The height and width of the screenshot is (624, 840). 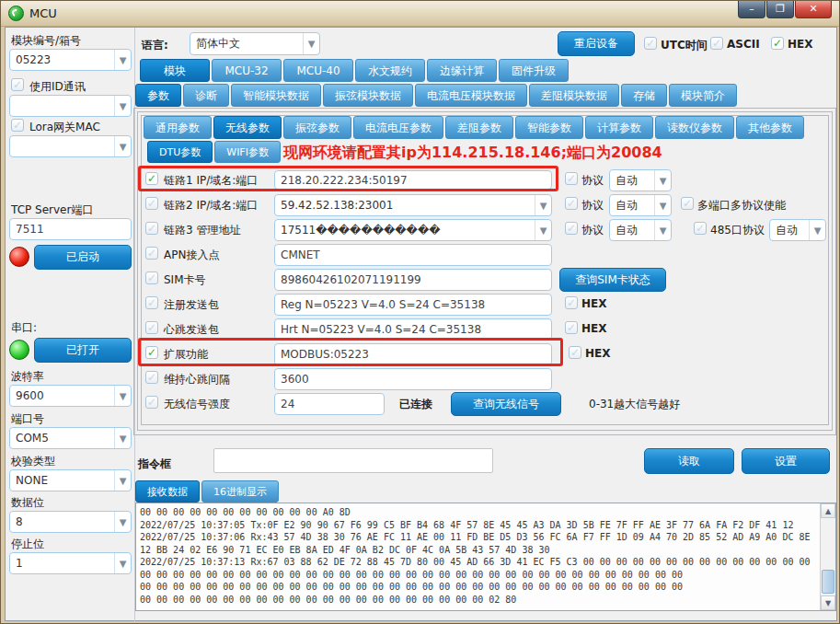 What do you see at coordinates (240, 491) in the screenshot?
I see `log-tab: 16进制显示` at bounding box center [240, 491].